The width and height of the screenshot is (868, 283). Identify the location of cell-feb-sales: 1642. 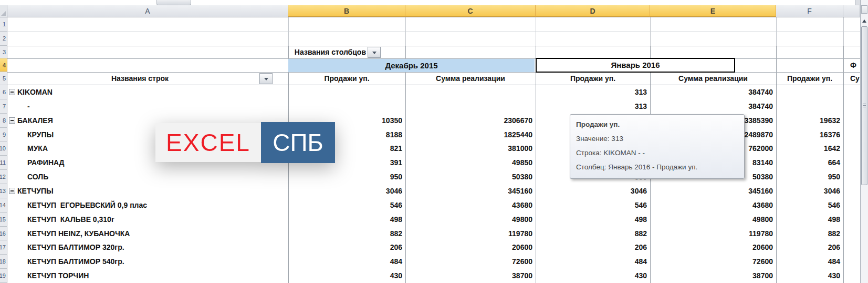
(810, 148).